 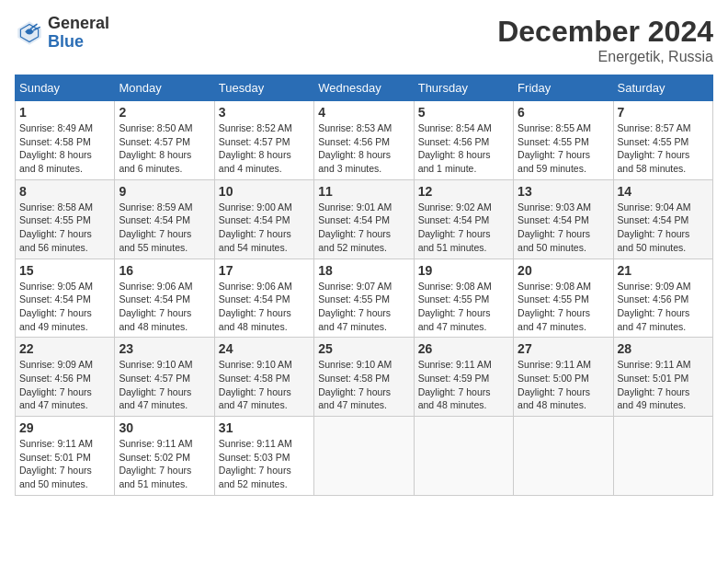 I want to click on day-number: 31, so click(x=265, y=428).